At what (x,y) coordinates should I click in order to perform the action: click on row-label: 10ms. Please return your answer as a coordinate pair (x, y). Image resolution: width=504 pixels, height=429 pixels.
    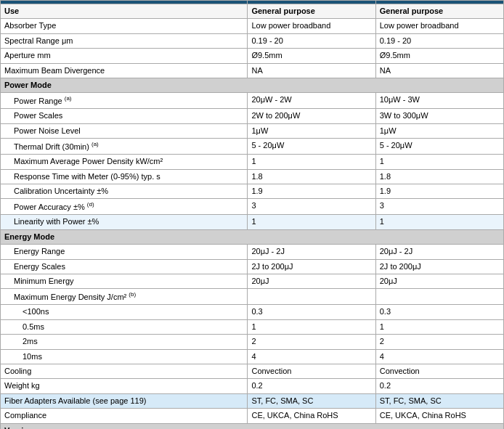
    Looking at the image, I should click on (124, 356).